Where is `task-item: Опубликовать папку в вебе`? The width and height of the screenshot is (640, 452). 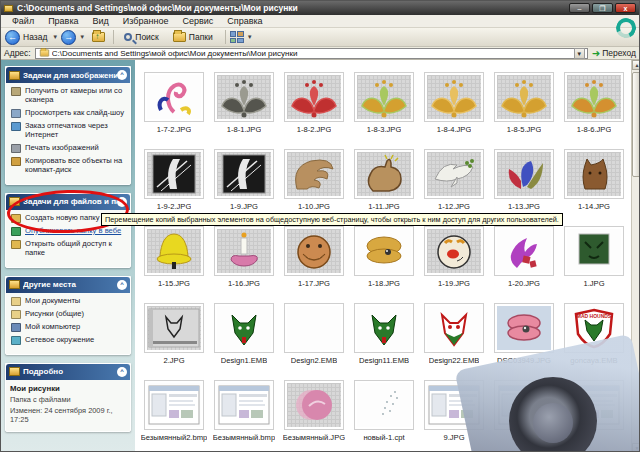 task-item: Опубликовать папку в вебе is located at coordinates (68, 232).